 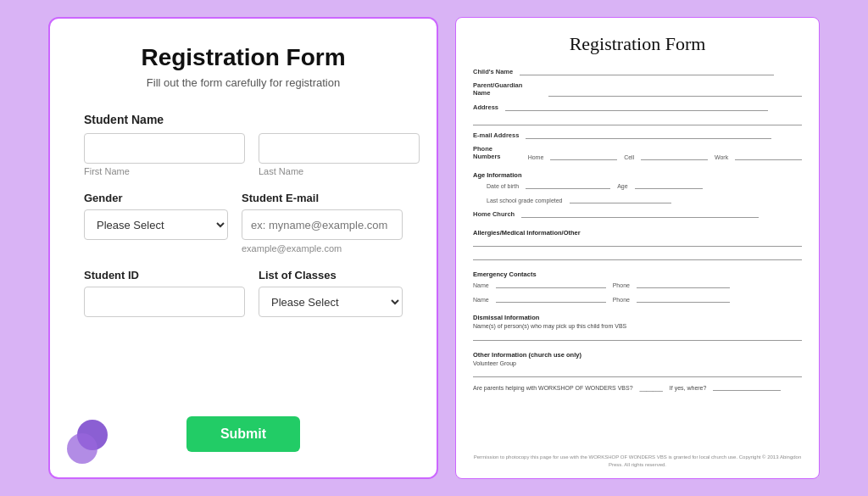 I want to click on email-label: Student E-mail, so click(x=322, y=198).